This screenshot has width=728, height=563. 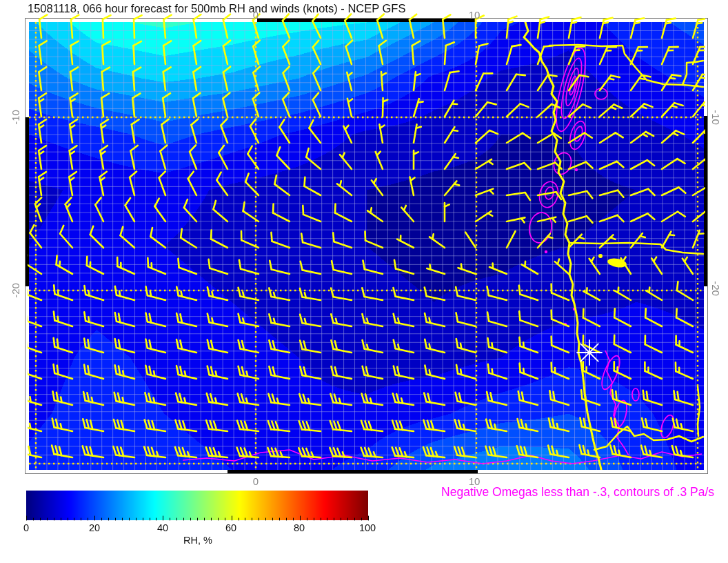 What do you see at coordinates (256, 482) in the screenshot?
I see `bottom-axis-tick-0: 0` at bounding box center [256, 482].